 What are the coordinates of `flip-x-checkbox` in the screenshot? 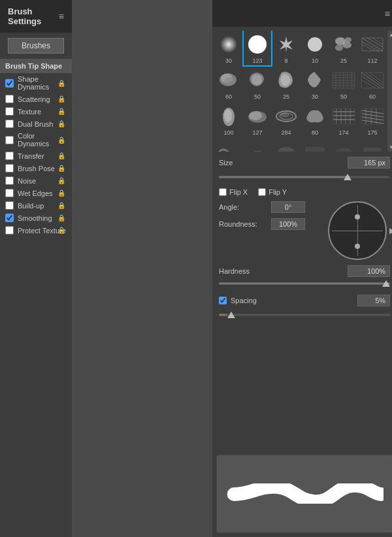 It's located at (223, 192).